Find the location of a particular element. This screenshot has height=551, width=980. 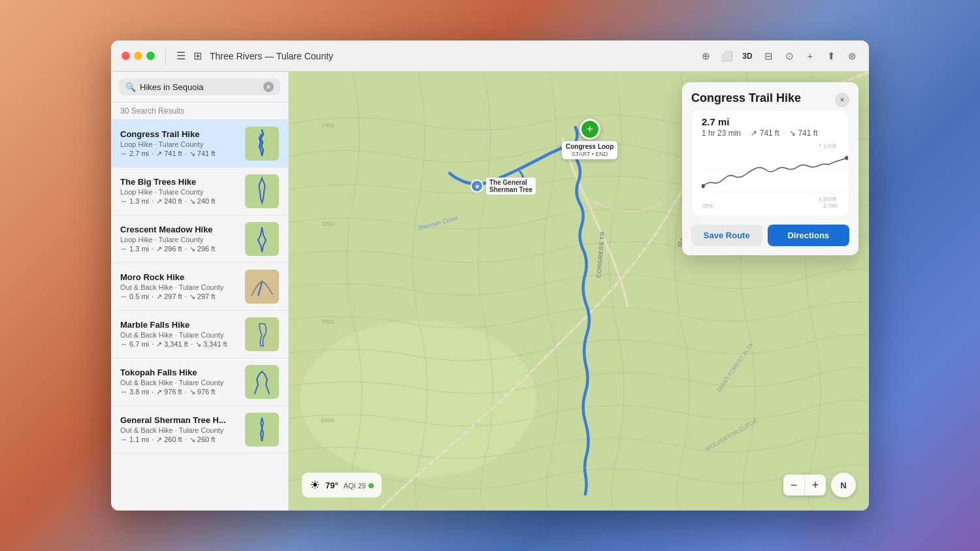

map-grid-icon: ⊞ is located at coordinates (197, 56).